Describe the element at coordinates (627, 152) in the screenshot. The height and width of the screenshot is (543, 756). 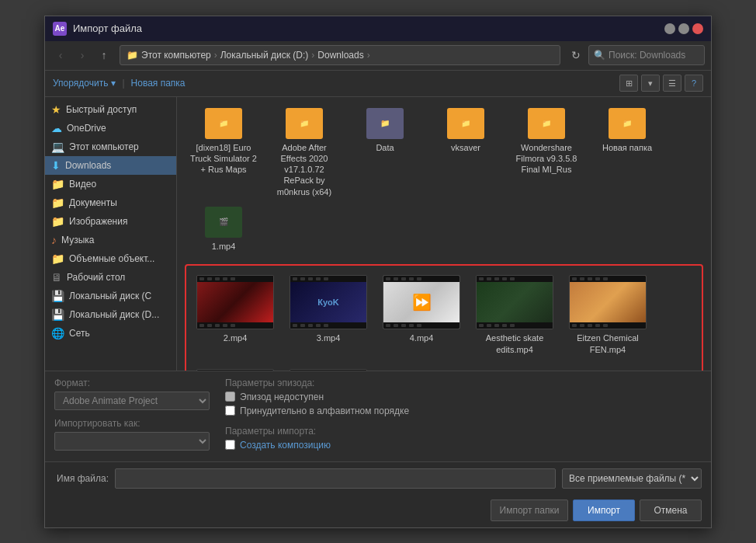
I see `file-new-folder: 📁 Новая папка` at that location.